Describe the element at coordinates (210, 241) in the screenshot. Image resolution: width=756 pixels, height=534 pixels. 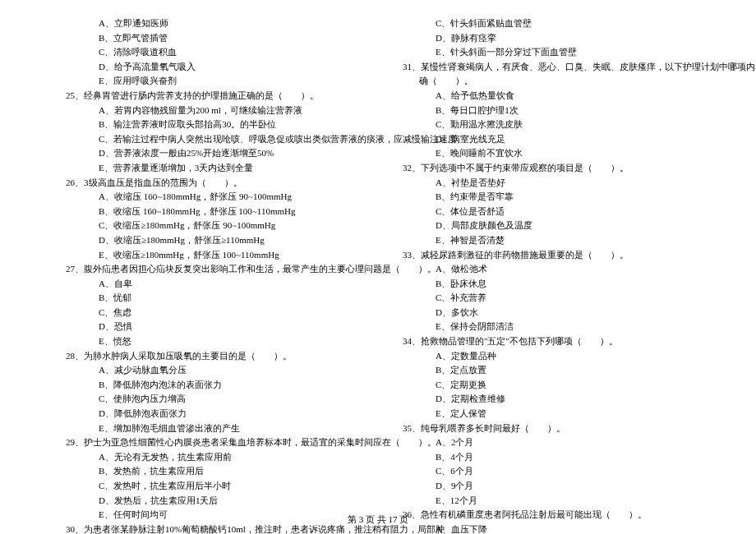
I see `option: D、收缩压≥180mmHg，舒张压≥110mmHg` at that location.